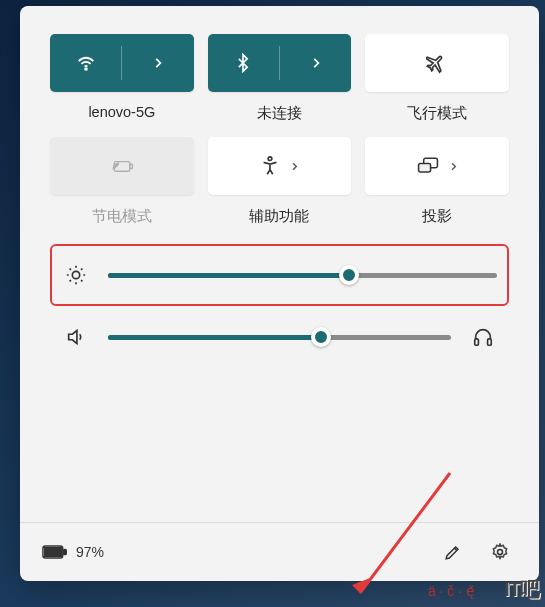 The width and height of the screenshot is (545, 607). What do you see at coordinates (522, 590) in the screenshot?
I see `watermark: IT吧` at bounding box center [522, 590].